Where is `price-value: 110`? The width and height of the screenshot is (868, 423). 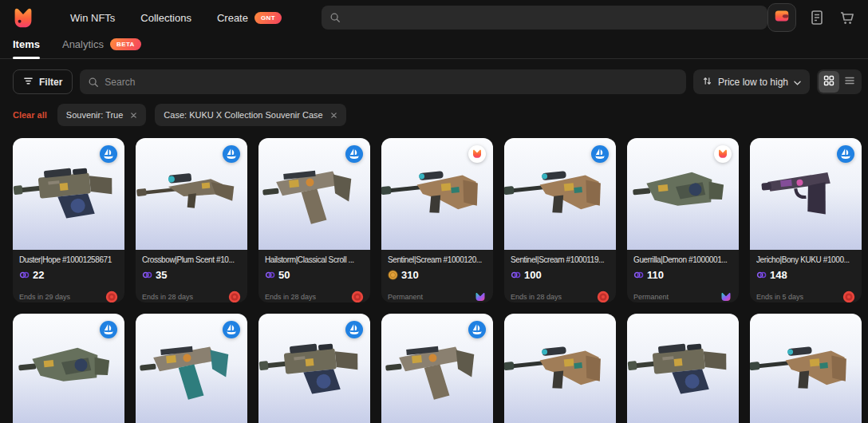 price-value: 110 is located at coordinates (656, 275).